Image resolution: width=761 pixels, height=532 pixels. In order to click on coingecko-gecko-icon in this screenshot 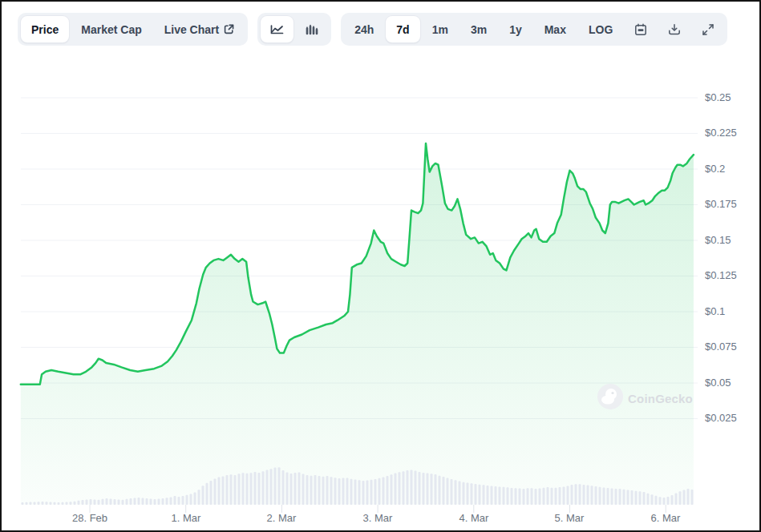, I will do `click(610, 398)`.